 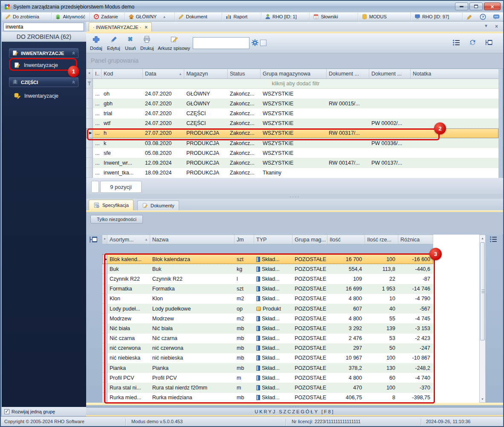 I want to click on hide-details-bar: UKRYJ SZCZEGÓŁY [F8], so click(x=295, y=411).